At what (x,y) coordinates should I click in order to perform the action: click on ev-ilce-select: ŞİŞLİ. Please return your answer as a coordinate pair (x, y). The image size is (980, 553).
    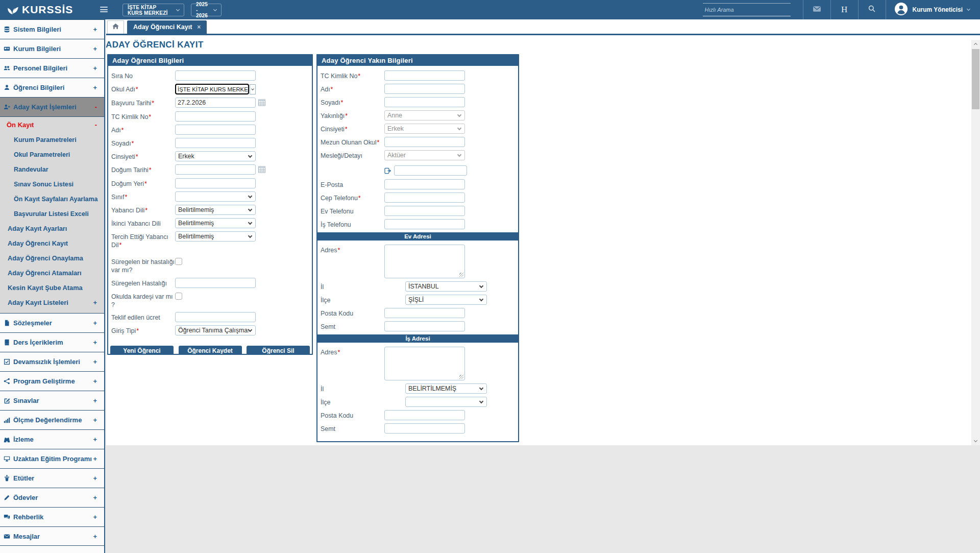
    Looking at the image, I should click on (446, 300).